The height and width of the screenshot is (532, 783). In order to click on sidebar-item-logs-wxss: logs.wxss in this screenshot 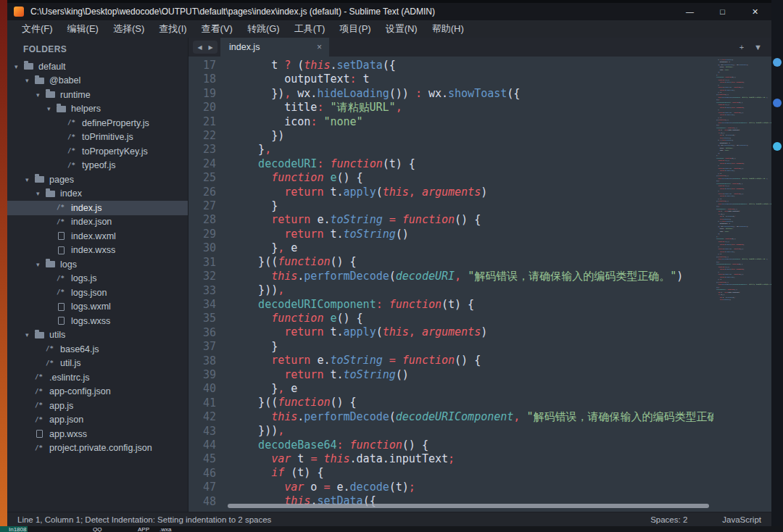, I will do `click(97, 321)`.